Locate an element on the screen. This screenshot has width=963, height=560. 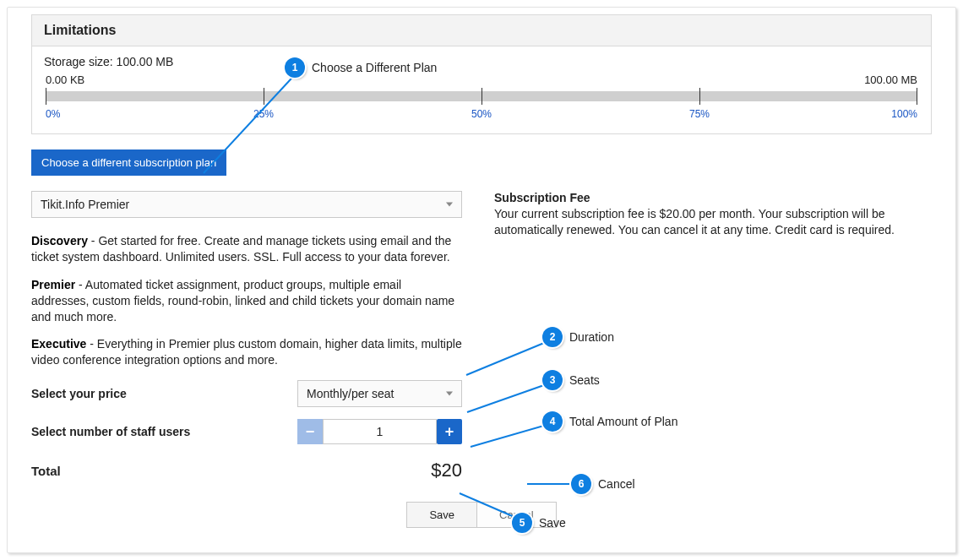
storage-meter is located at coordinates (482, 96).